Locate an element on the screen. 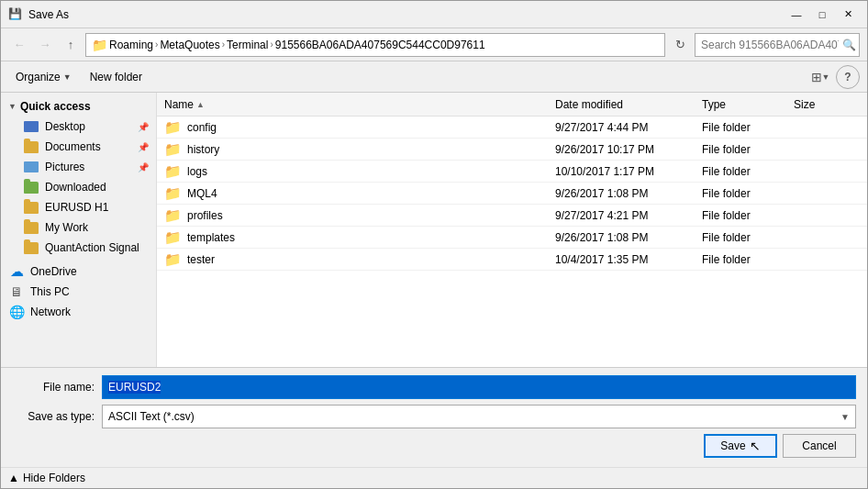  path-segment-roaming: Roaming › is located at coordinates (134, 45).